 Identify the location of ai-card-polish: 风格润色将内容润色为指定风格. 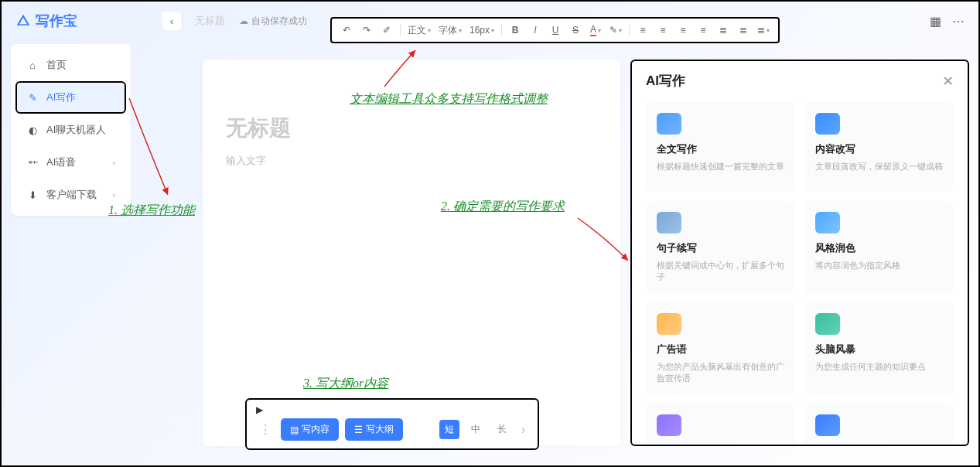
(879, 247).